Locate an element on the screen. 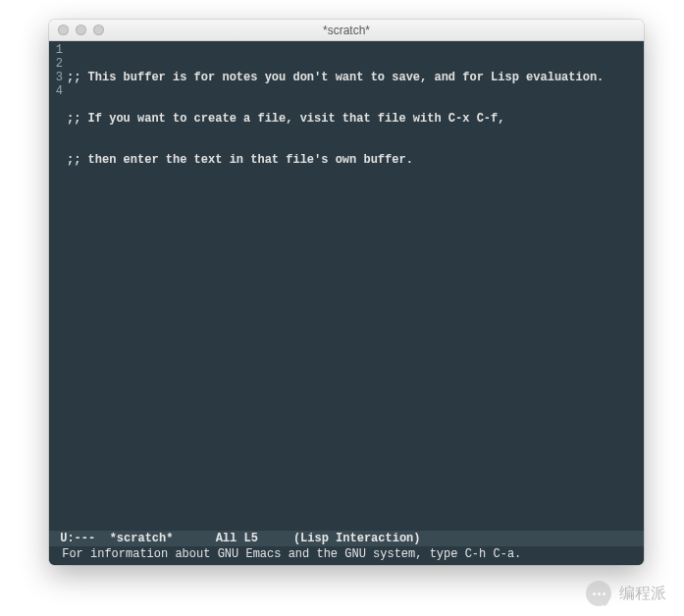 The height and width of the screenshot is (616, 684). modeline-line: L5 is located at coordinates (250, 539).